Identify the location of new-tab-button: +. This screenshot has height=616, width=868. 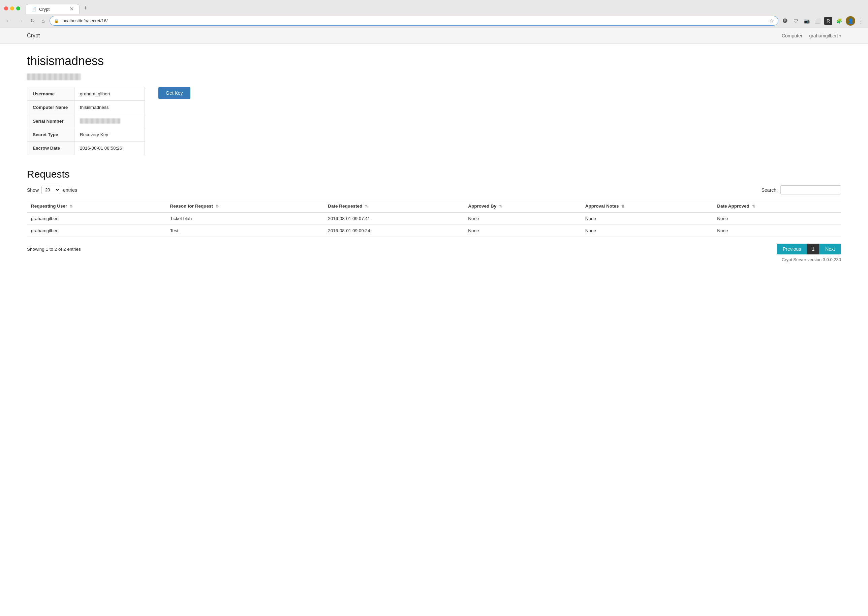
(86, 8).